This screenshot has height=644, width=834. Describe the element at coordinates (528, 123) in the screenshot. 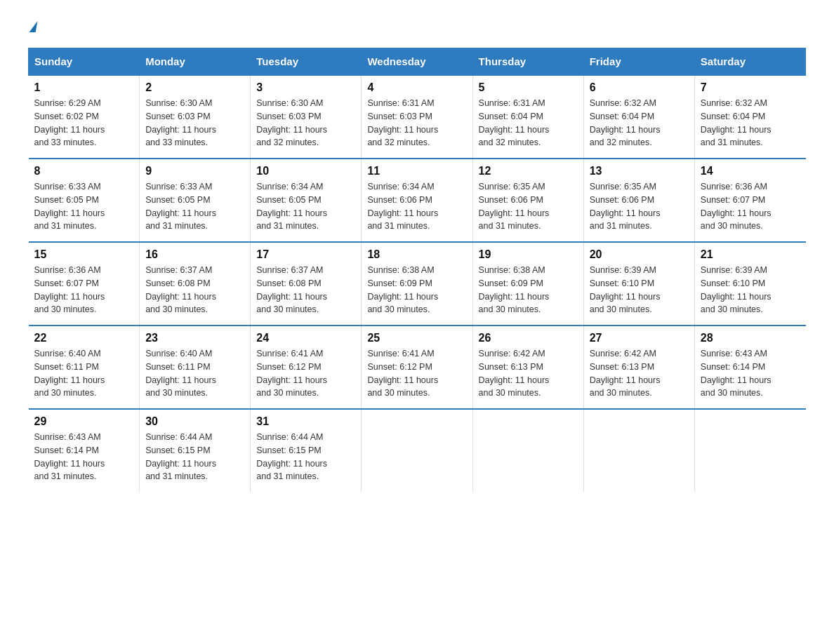

I see `day-info: Sunrise: 6:31 AM Sunset: 6:04 PM Dayligh…` at that location.